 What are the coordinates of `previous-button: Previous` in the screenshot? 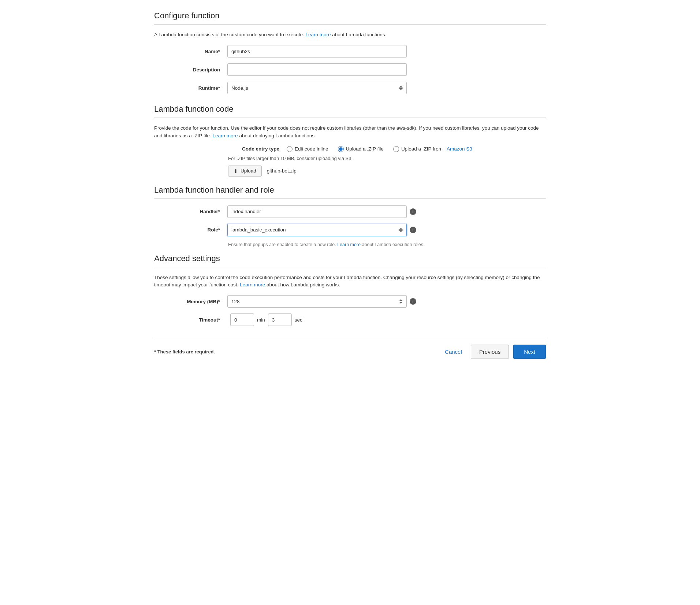 It's located at (490, 352).